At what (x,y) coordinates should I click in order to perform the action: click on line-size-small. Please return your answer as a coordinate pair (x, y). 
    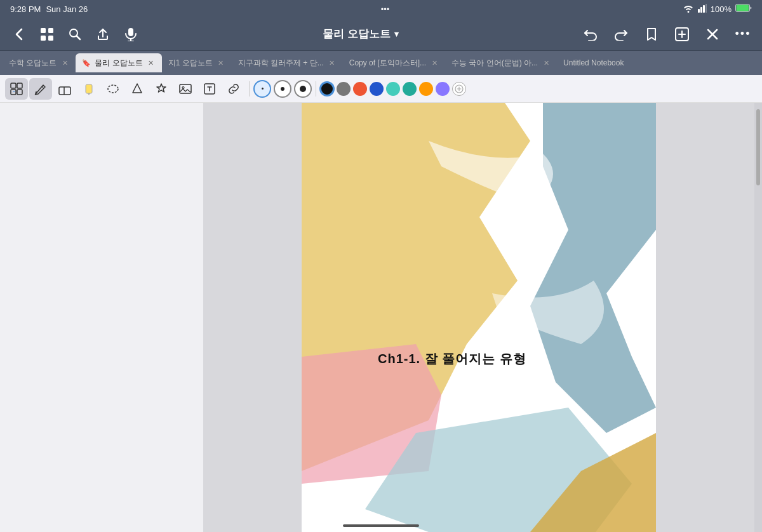
    Looking at the image, I should click on (262, 89).